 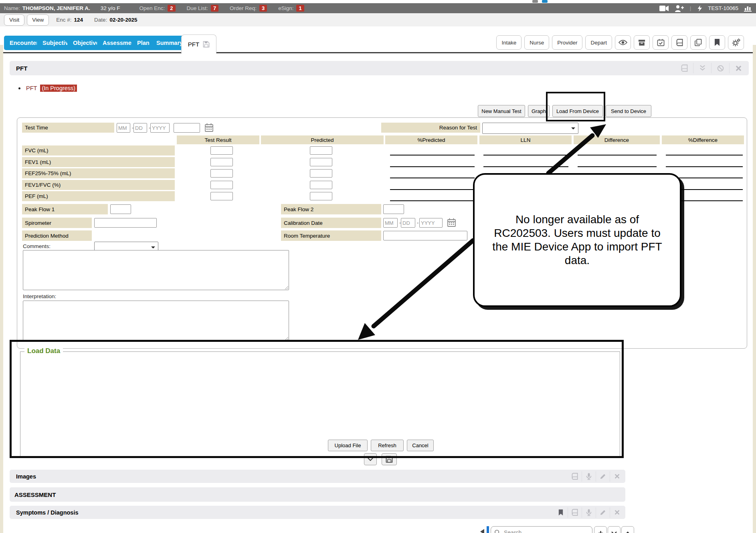 I want to click on visit-button: Visit, so click(x=14, y=20).